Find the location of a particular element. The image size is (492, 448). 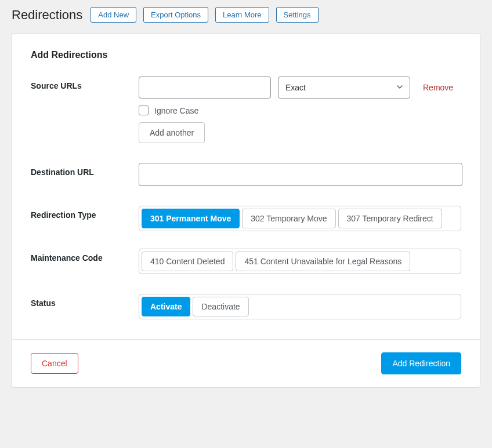

maintenance-code-label: Maintenance Code is located at coordinates (85, 256).